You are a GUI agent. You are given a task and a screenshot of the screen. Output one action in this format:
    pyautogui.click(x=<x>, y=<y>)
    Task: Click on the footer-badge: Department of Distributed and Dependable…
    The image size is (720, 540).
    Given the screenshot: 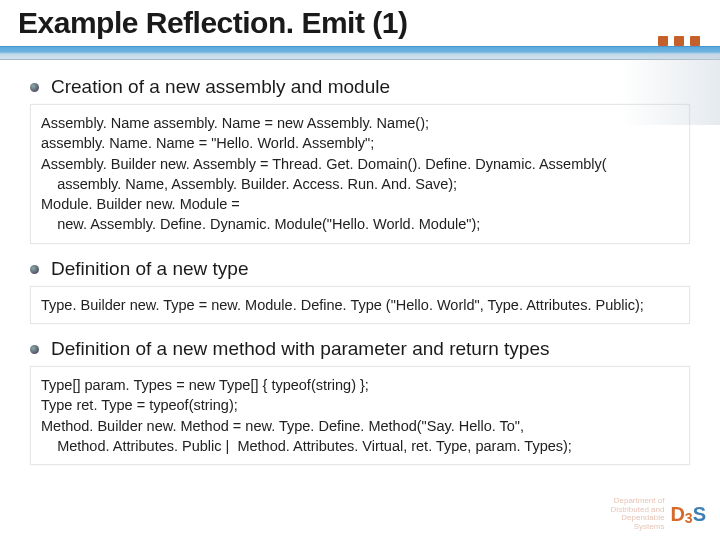 What is the action you would take?
    pyautogui.click(x=658, y=514)
    